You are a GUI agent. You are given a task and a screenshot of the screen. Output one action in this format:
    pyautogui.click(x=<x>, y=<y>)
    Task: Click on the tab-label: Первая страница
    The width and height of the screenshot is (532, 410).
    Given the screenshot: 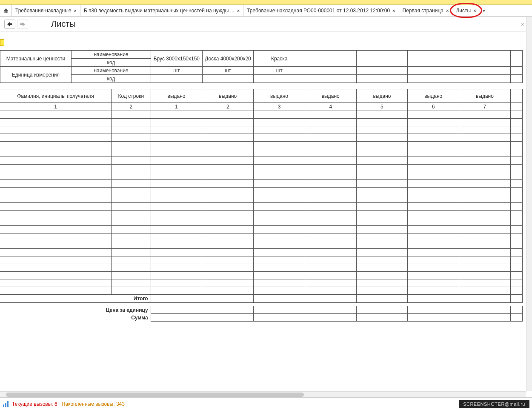 What is the action you would take?
    pyautogui.click(x=423, y=11)
    